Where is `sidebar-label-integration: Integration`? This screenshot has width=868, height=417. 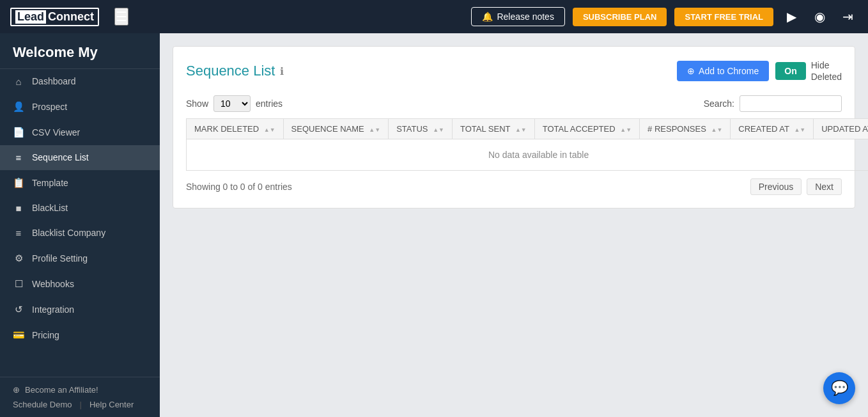
sidebar-label-integration: Integration is located at coordinates (53, 310).